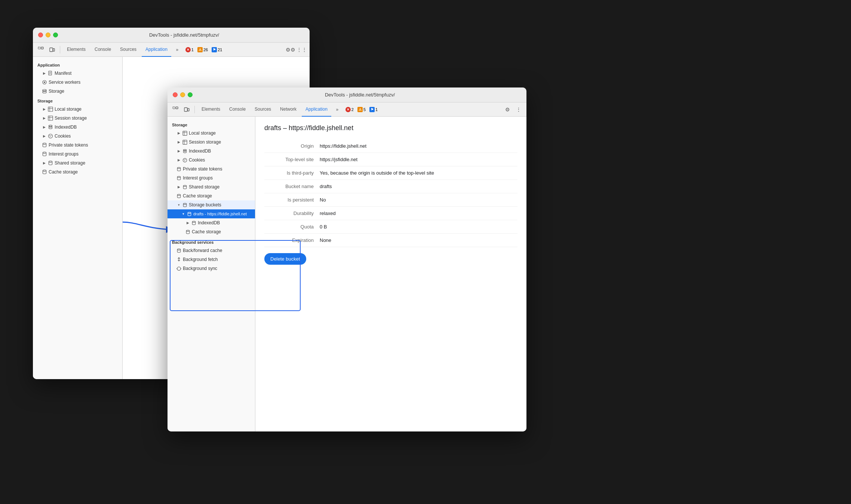 This screenshot has width=851, height=504. What do you see at coordinates (52, 50) in the screenshot?
I see `back-device-icon` at bounding box center [52, 50].